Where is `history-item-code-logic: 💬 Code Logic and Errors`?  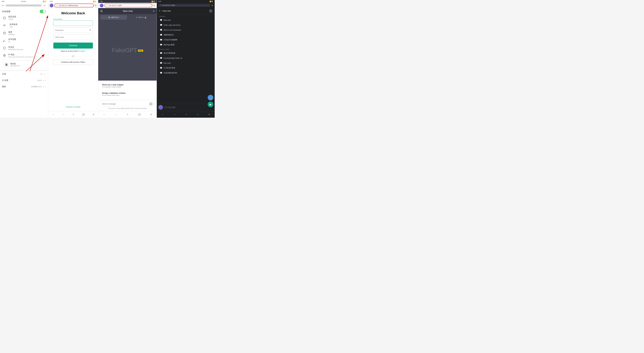 history-item-code-logic: 💬 Code Logic and Errors is located at coordinates (186, 25).